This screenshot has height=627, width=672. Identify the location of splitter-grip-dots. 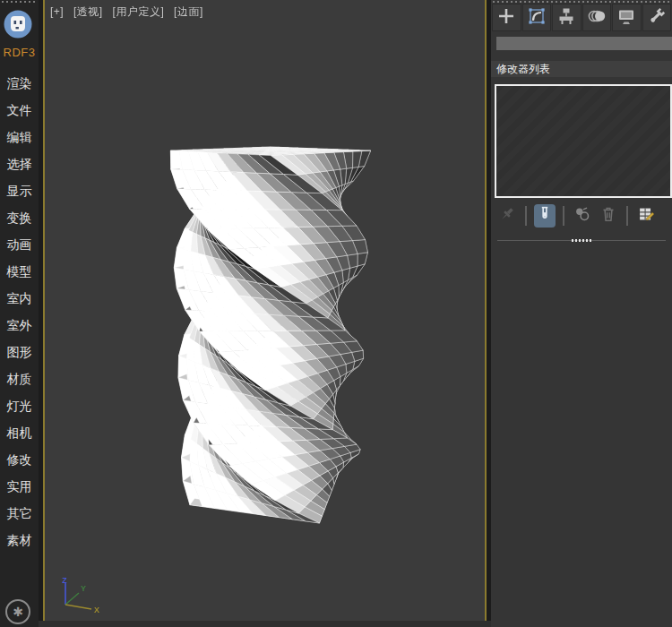
(582, 240).